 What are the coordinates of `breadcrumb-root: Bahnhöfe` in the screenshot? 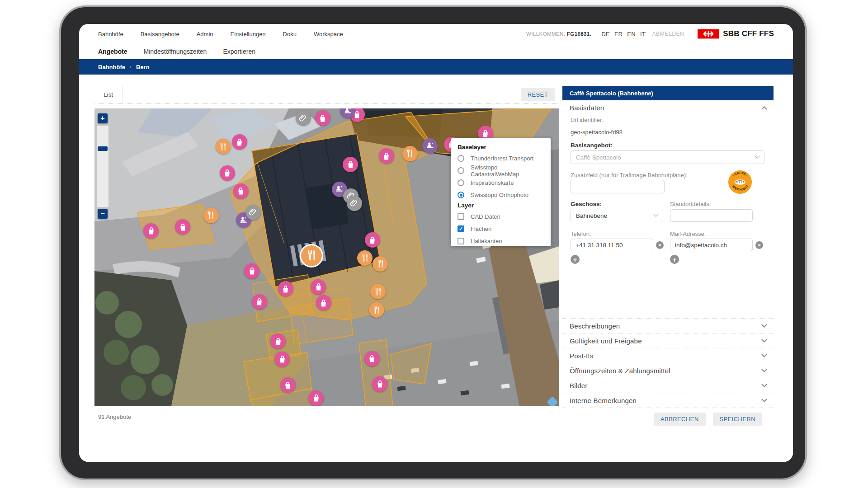 It's located at (112, 67).